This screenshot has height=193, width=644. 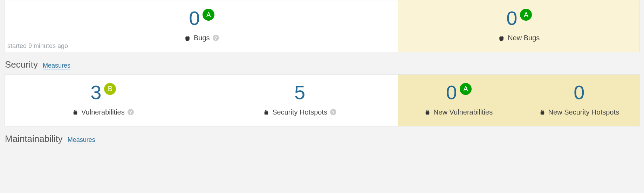 What do you see at coordinates (103, 112) in the screenshot?
I see `vulnerabilities-label: Vulnerabilities` at bounding box center [103, 112].